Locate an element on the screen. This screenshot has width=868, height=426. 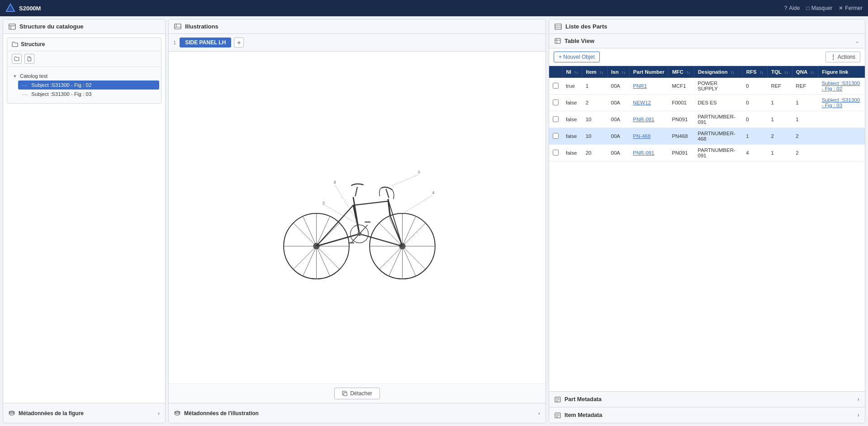
table-toolbar: + Nouvel Objet ⋮ Actions is located at coordinates (707, 57).